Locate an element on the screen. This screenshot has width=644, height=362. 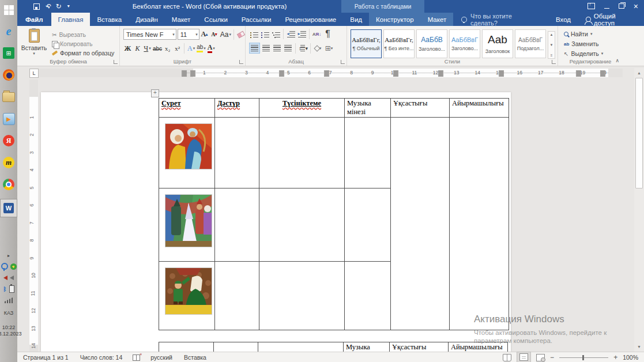
proofing-icon is located at coordinates (136, 357).